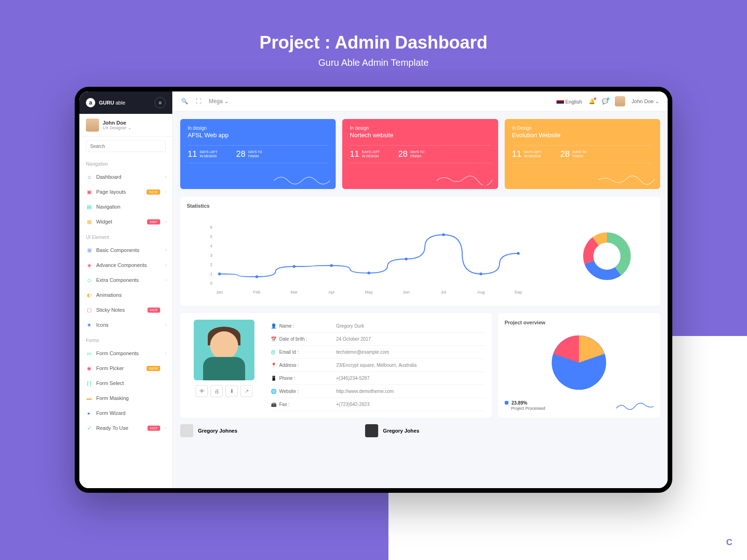 This screenshot has height=560, width=747. Describe the element at coordinates (89, 295) in the screenshot. I see `anim-icon: ◐` at that location.